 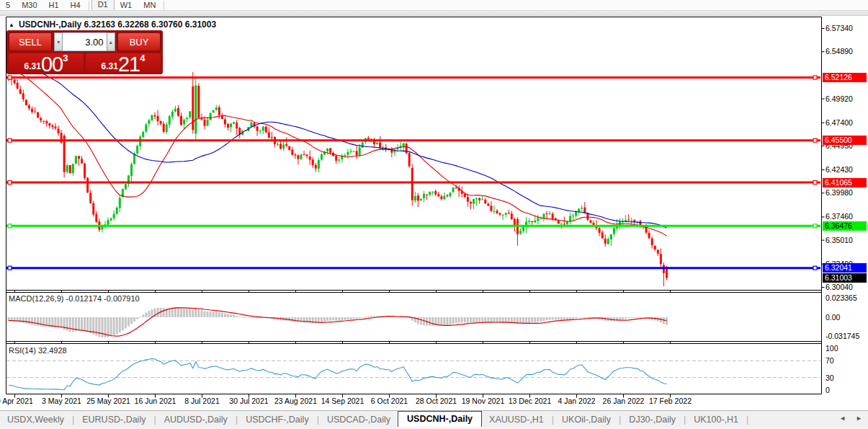 What do you see at coordinates (839, 123) in the screenshot?
I see `price-axis-tick: 6.47400` at bounding box center [839, 123].